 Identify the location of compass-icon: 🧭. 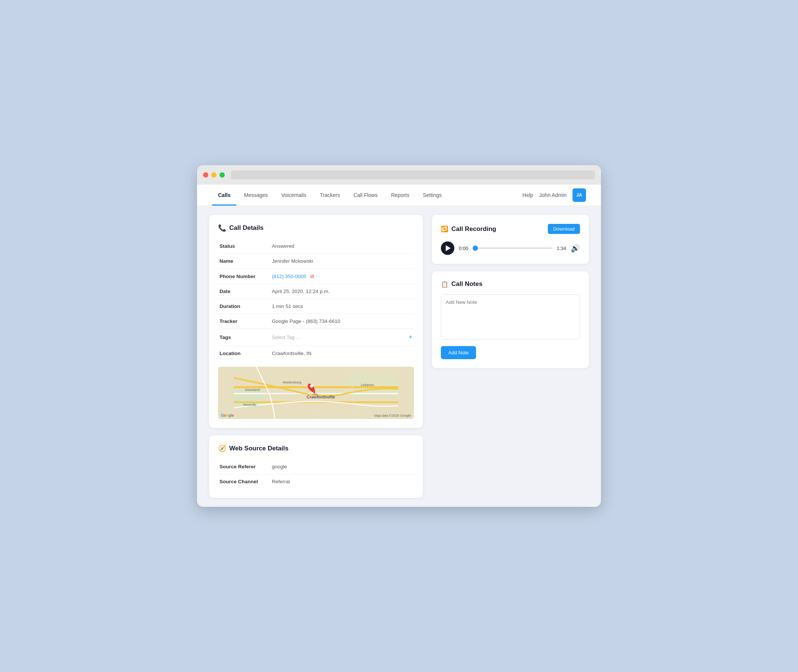
(222, 449).